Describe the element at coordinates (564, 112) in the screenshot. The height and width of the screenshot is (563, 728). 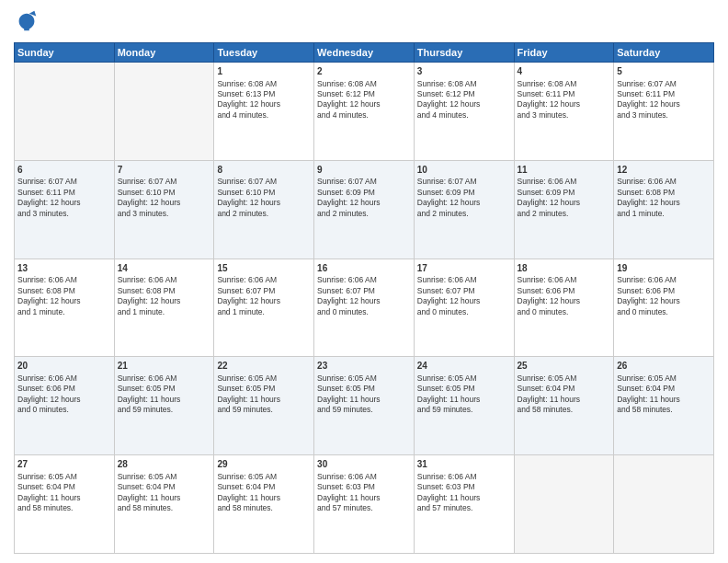
I see `calendar-day-cell: 4Sunrise: 6:08 AMSunset: 6:11 PMDaylight…` at that location.